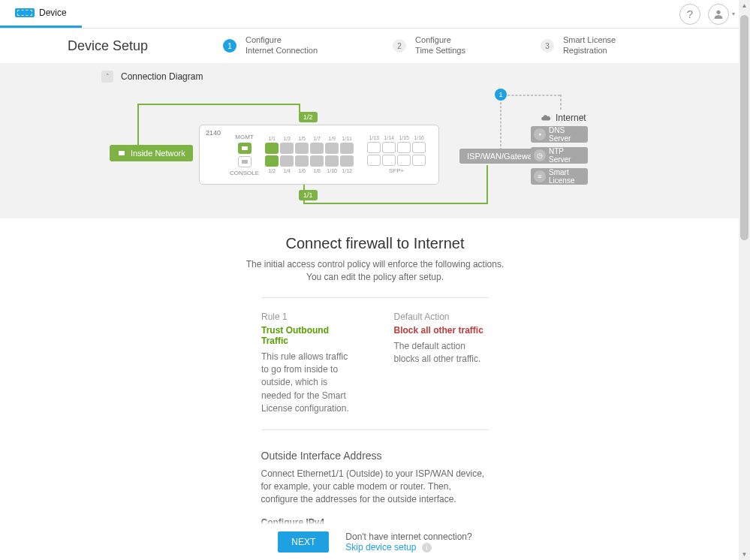  Describe the element at coordinates (245, 162) in the screenshot. I see `console-port` at that location.